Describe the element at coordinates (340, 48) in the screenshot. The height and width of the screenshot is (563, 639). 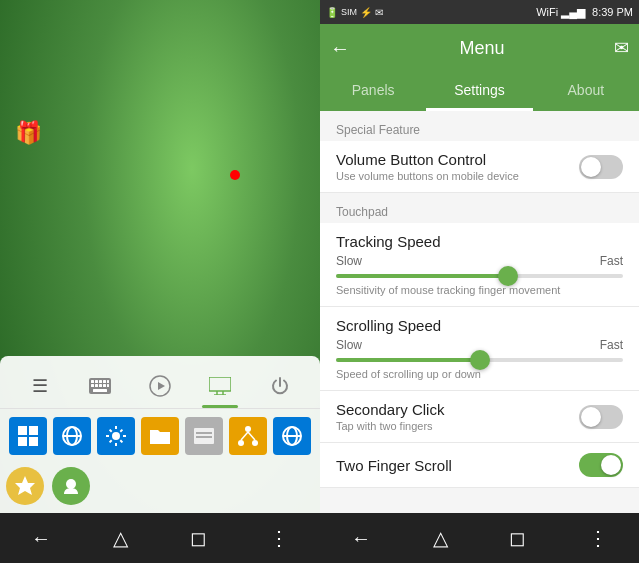
I see `app-back-btn: ←` at that location.